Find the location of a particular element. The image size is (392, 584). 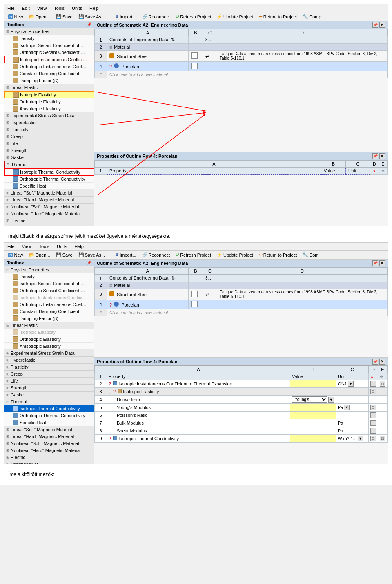

import-button: ⬇ Import... is located at coordinates (126, 16).